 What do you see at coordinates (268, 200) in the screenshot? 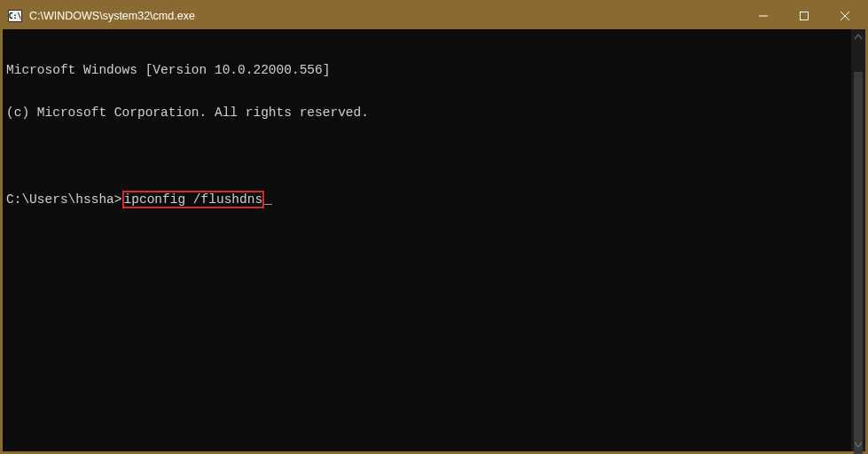
I see `cursor: _` at bounding box center [268, 200].